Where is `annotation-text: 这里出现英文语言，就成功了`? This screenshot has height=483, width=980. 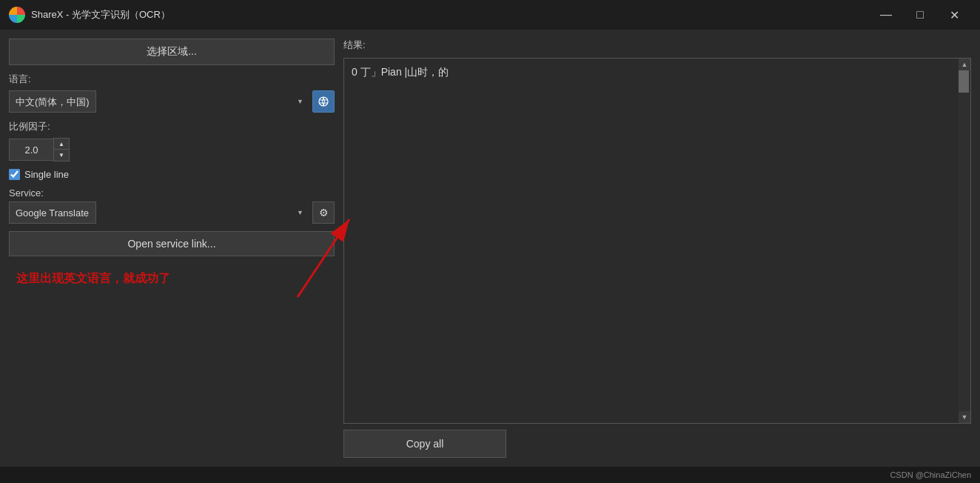
annotation-text: 这里出现英文语言，就成功了 is located at coordinates (93, 279).